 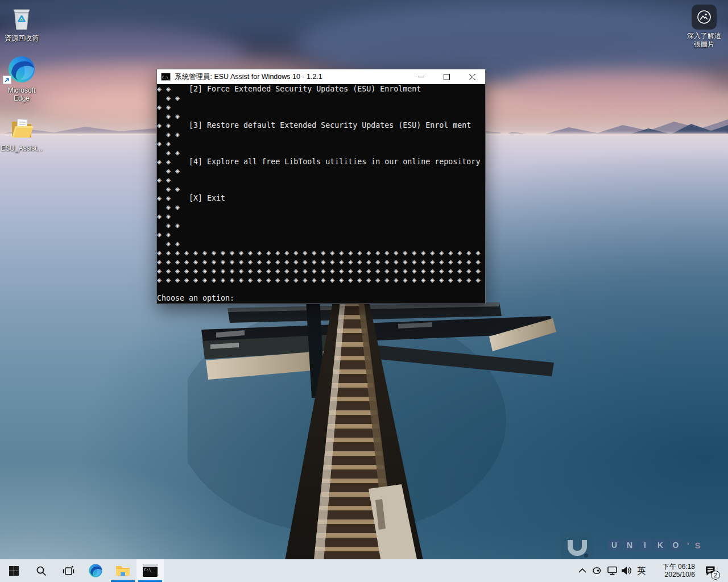 I want to click on task-view-button, so click(x=68, y=571).